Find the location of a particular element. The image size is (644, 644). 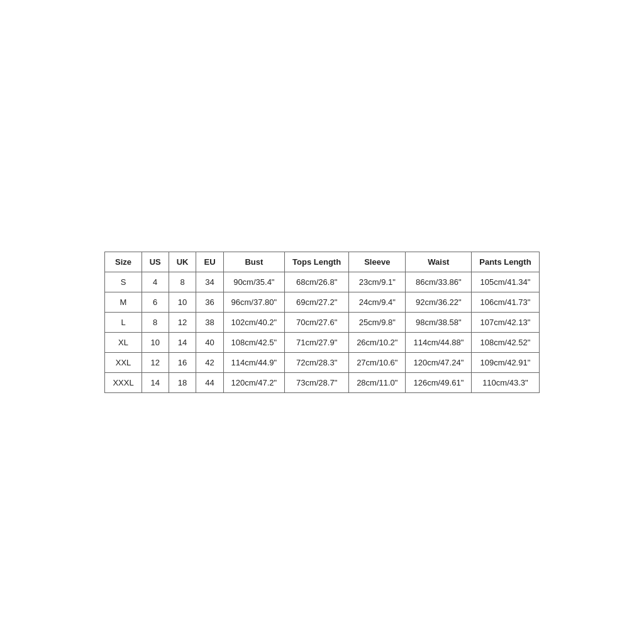

table-row: S483490cm/35.4"68cm/26.8"23cm/9.1"86cm/3… is located at coordinates (322, 282).